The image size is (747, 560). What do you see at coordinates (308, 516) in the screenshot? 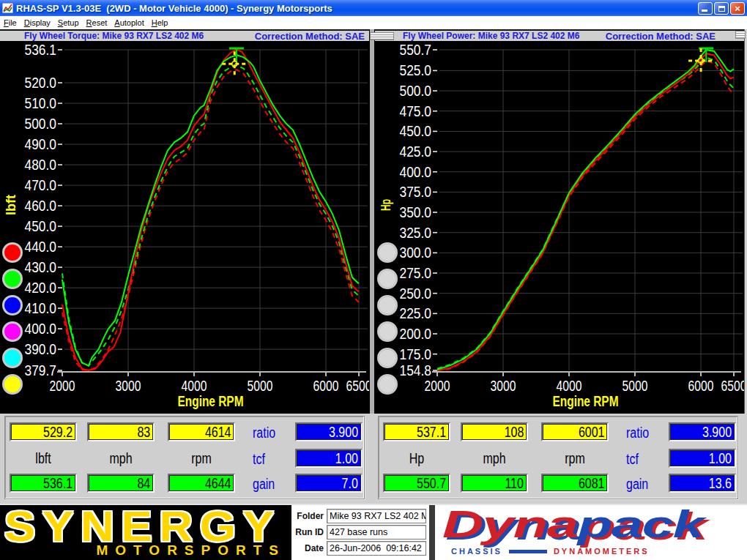
I see `field-label-folder: Folder` at bounding box center [308, 516].